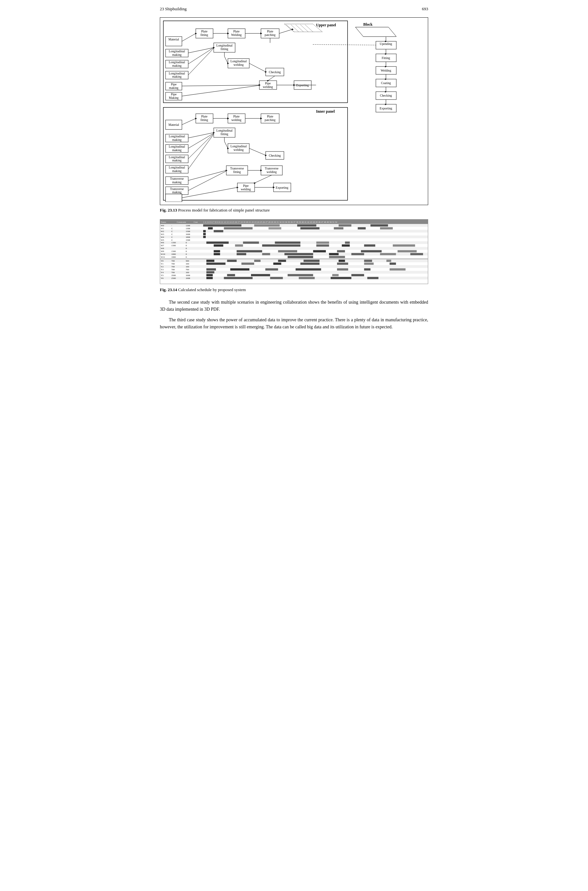 This screenshot has height=891, width=588. What do you see at coordinates (270, 120) in the screenshot?
I see `svg-text: patching` at bounding box center [270, 120].